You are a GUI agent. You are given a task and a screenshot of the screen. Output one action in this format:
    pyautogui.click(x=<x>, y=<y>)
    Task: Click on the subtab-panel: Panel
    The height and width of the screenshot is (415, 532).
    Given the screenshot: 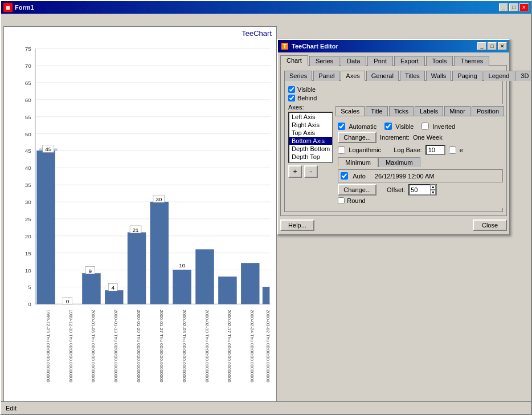 What is the action you would take?
    pyautogui.click(x=326, y=76)
    